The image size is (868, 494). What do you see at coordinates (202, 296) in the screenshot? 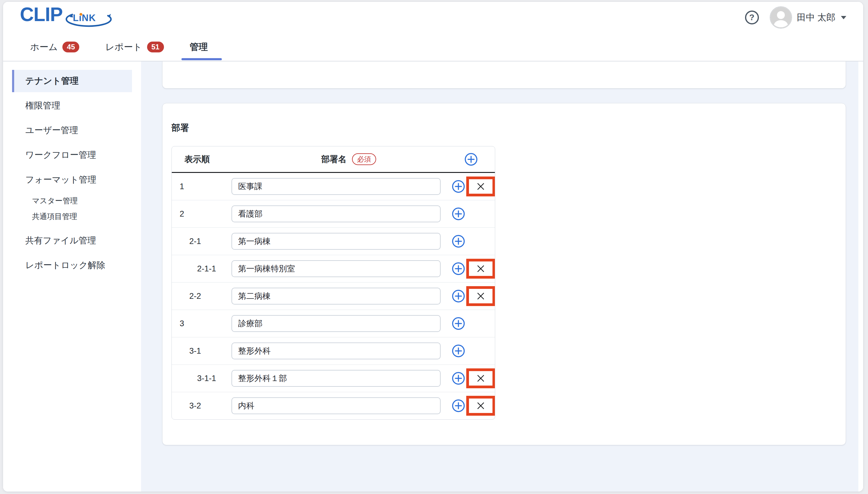
I see `display-order: 2-2` at bounding box center [202, 296].